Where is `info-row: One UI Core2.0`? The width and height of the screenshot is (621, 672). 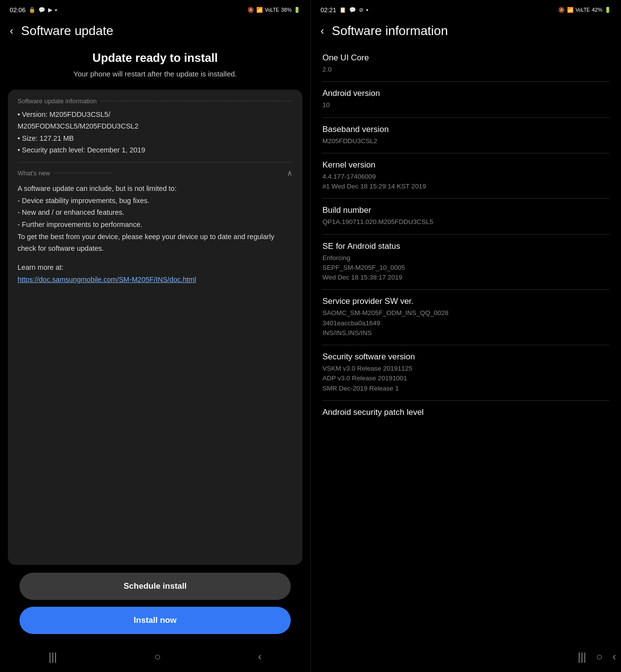
info-row: One UI Core2.0 is located at coordinates (466, 64).